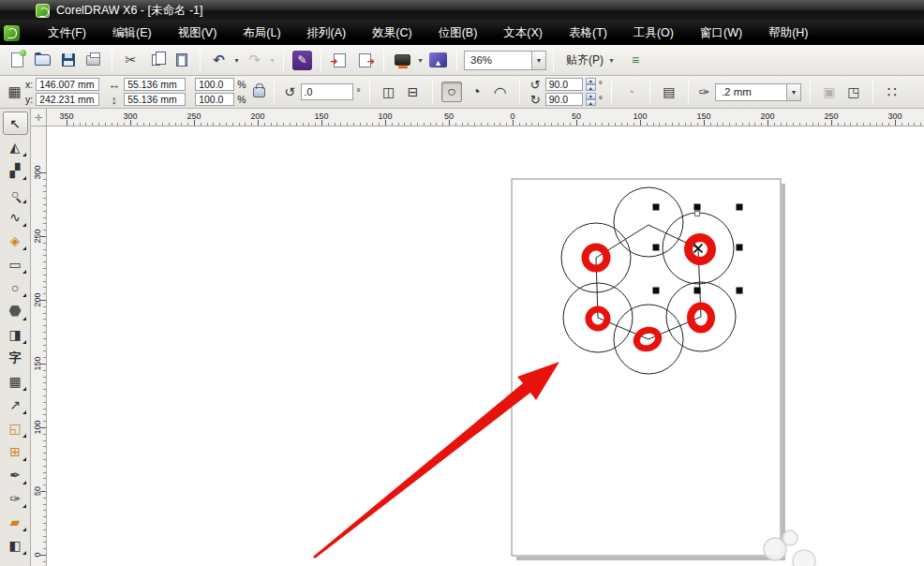 This screenshot has width=924, height=566. What do you see at coordinates (15, 287) in the screenshot?
I see `tool-ellipse: ○` at bounding box center [15, 287].